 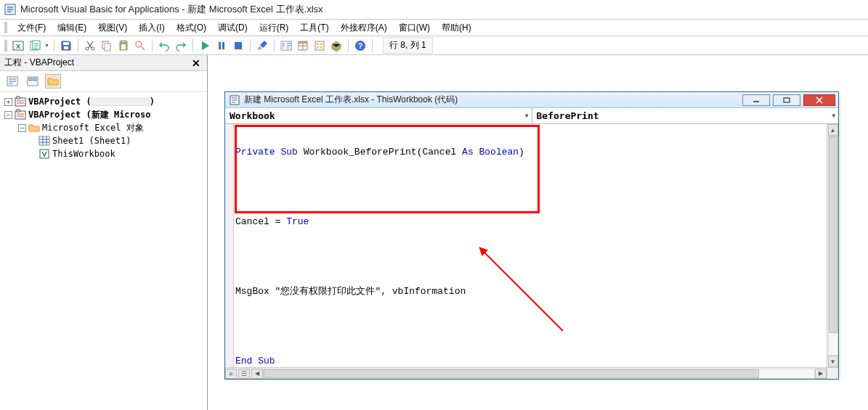 I want to click on window-titlebar: Microsoft Visual Basic for Applications …, so click(x=434, y=9).